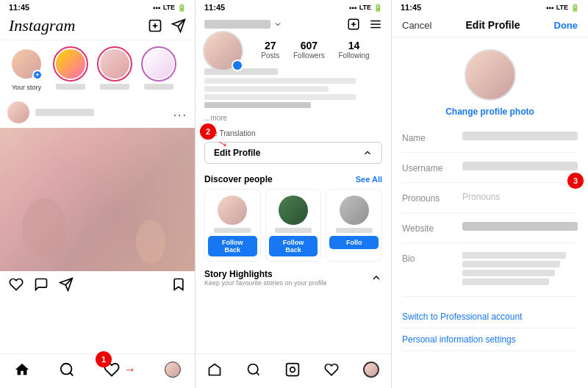 Image resolution: width=588 pixels, height=388 pixels. I want to click on profile-username-area, so click(243, 24).